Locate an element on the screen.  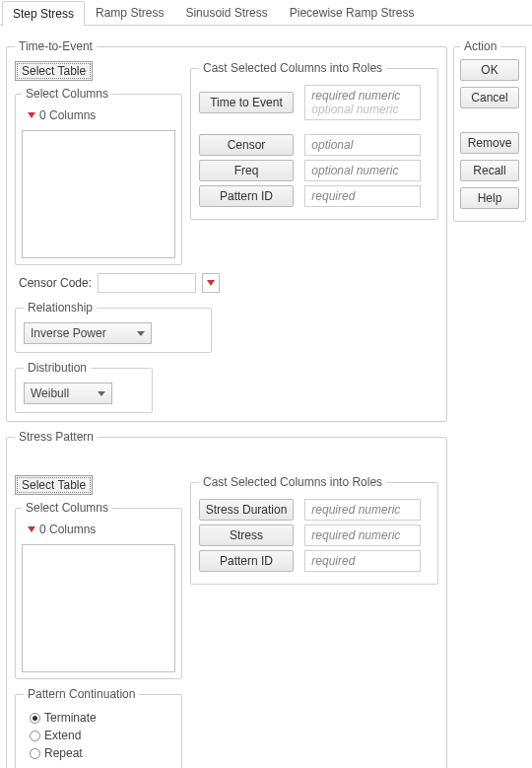
distribution-value: Weibull is located at coordinates (49, 393).